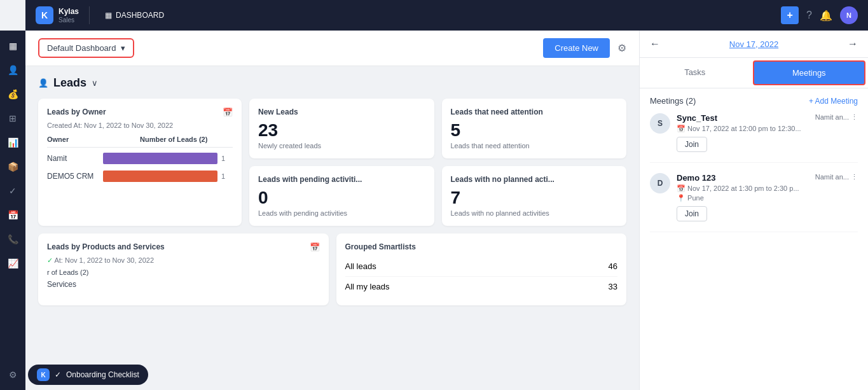 This screenshot has height=390, width=868. Describe the element at coordinates (13, 263) in the screenshot. I see `sidebar-item-analytics: 📈` at that location.